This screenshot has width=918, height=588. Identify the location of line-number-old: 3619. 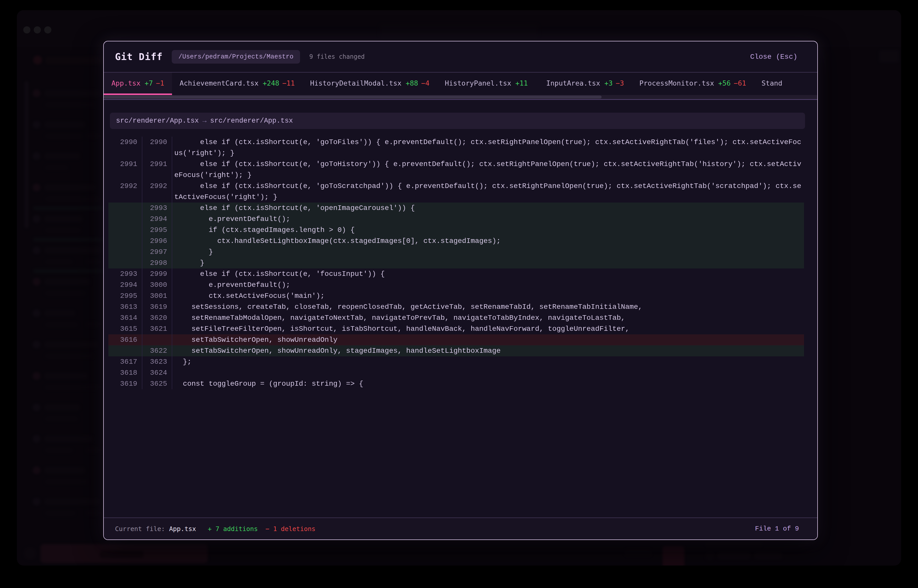
(125, 384).